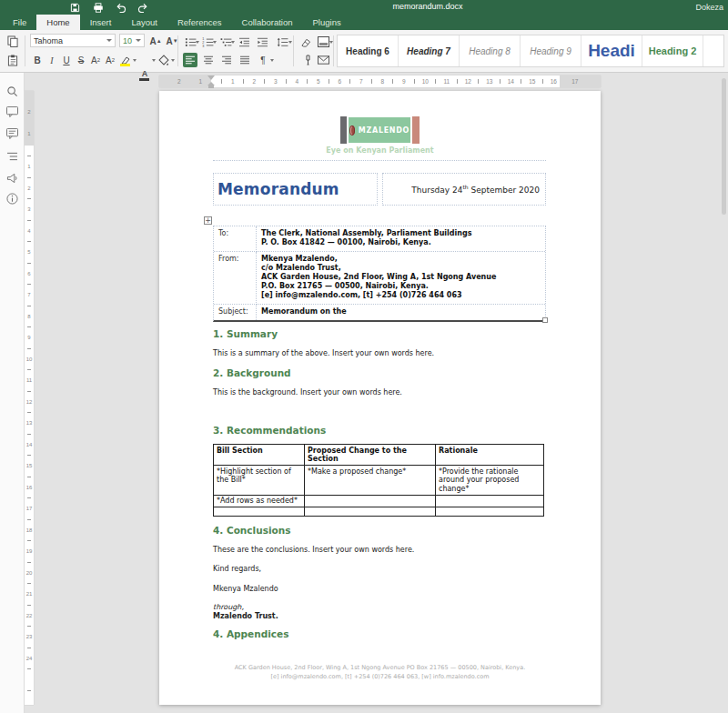 The image size is (728, 713). Describe the element at coordinates (29, 296) in the screenshot. I see `ruler-number: 7` at that location.